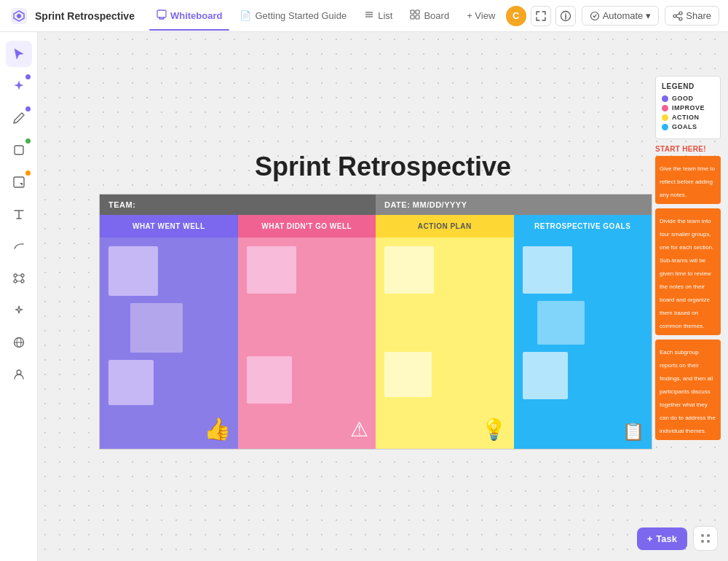 This screenshot has width=728, height=561. Describe the element at coordinates (307, 332) in the screenshot. I see `col-didnt-go: WHAT DIDN'T GO WELL ⚠` at that location.